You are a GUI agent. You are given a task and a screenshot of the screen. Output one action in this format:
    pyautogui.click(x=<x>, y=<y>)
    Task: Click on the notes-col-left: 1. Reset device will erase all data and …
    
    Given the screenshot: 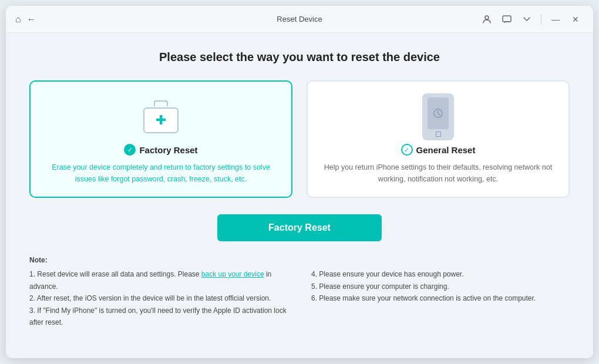 What is the action you would take?
    pyautogui.click(x=159, y=298)
    